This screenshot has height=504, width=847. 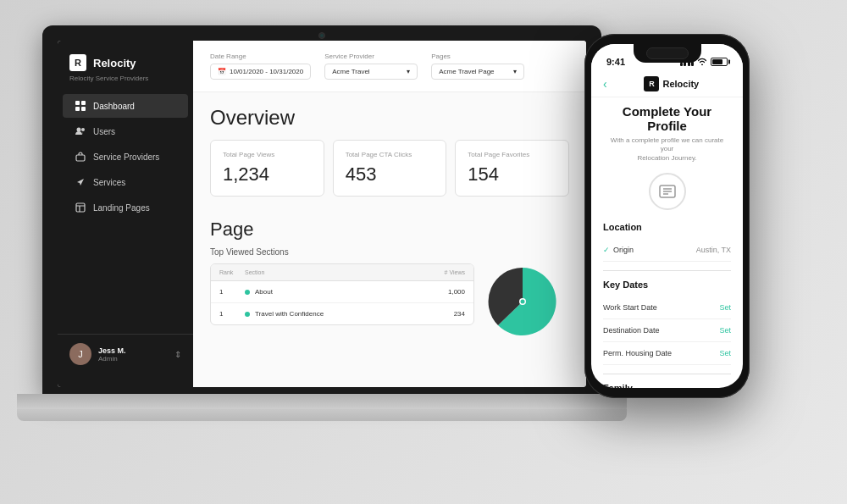 I want to click on sidebar-nav: Dashboard Users, so click(x=125, y=213).